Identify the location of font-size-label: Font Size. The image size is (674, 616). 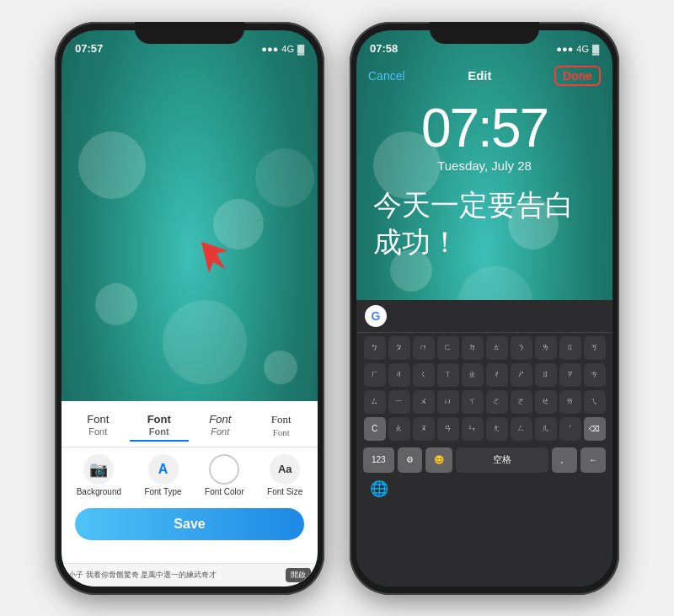
(285, 492).